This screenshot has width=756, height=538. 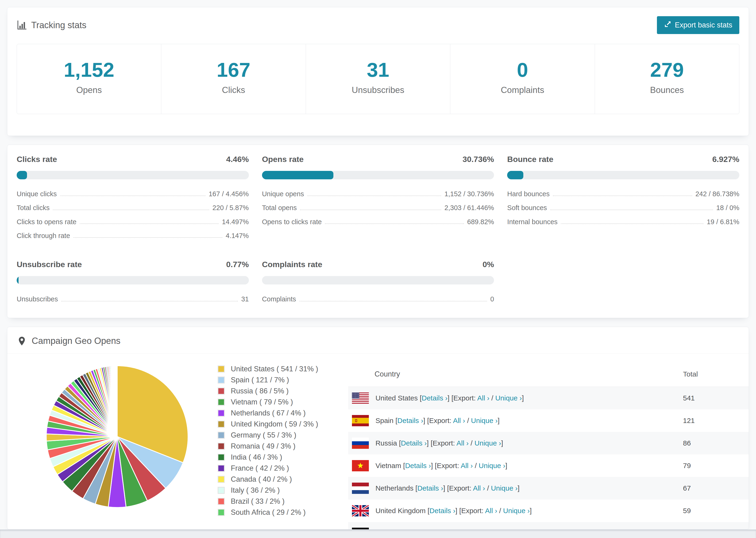 I want to click on legend-item-romania: Romania ( 49 / 3% ), so click(x=268, y=446).